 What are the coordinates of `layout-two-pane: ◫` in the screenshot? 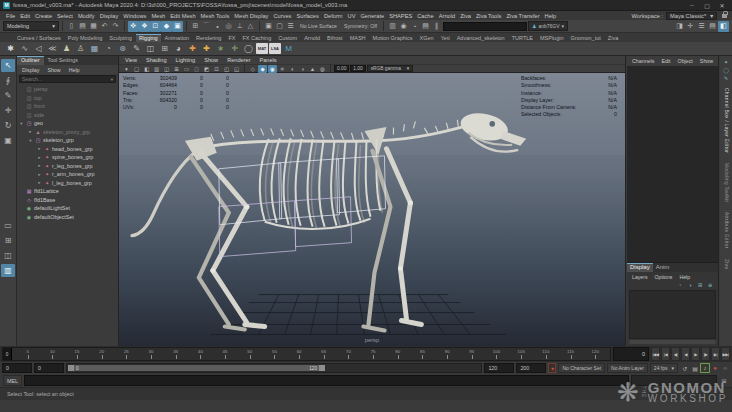 It's located at (8, 256).